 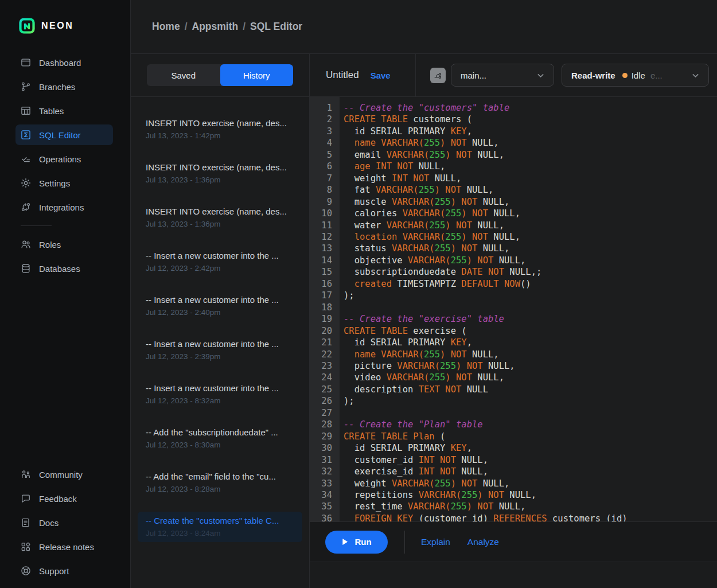 I want to click on line-number: 19, so click(x=325, y=319).